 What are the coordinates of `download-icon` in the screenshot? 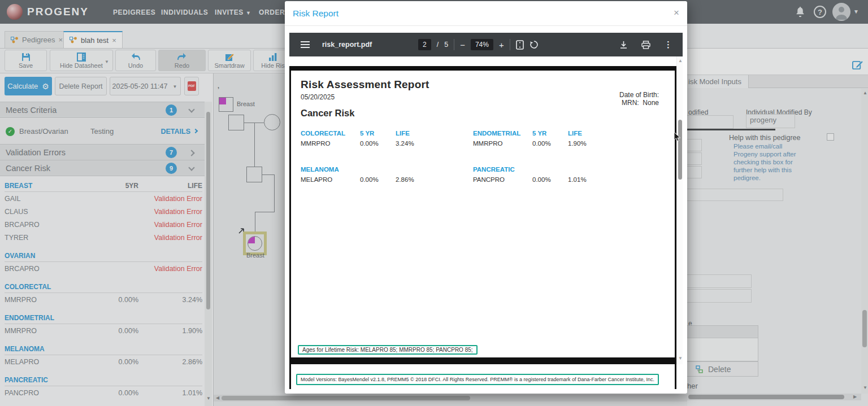 It's located at (624, 45).